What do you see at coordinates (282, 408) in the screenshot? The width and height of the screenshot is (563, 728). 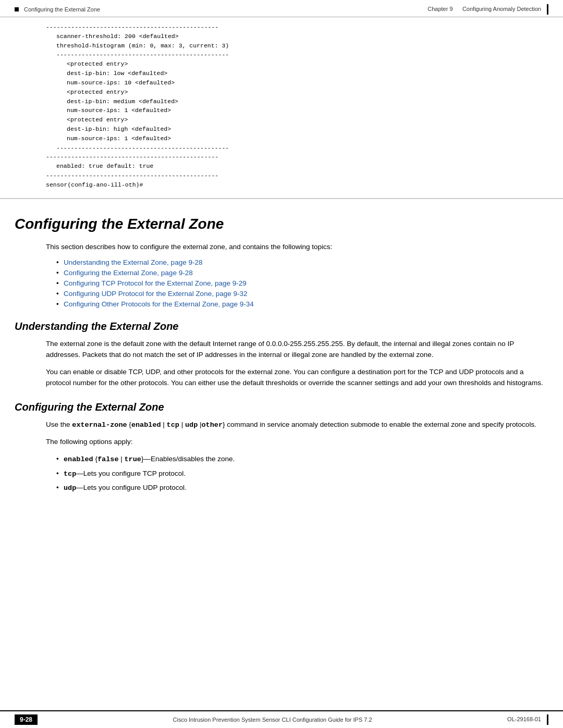 I see `configuring-section-title: Configuring the External Zone` at bounding box center [282, 408].